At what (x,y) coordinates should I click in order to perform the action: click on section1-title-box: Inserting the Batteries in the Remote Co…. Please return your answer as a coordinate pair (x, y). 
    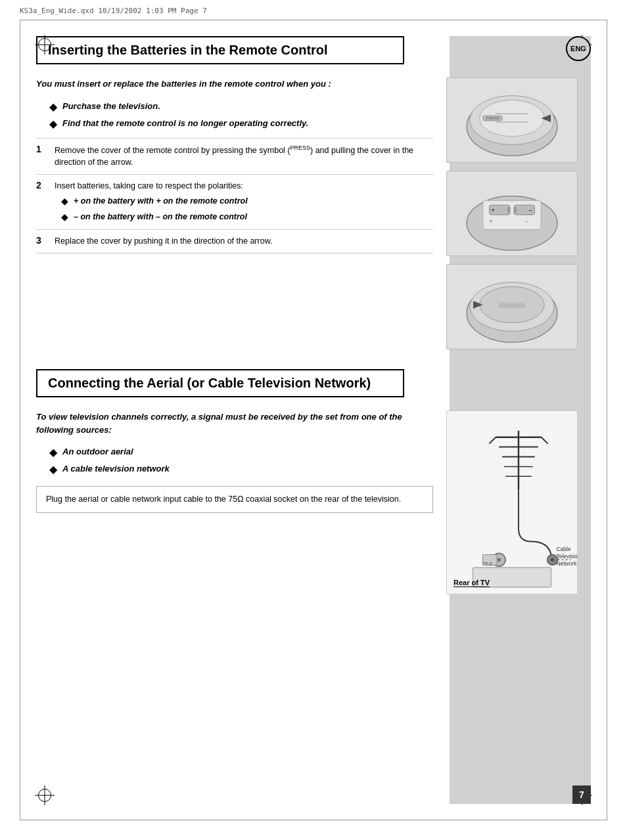
    Looking at the image, I should click on (220, 50).